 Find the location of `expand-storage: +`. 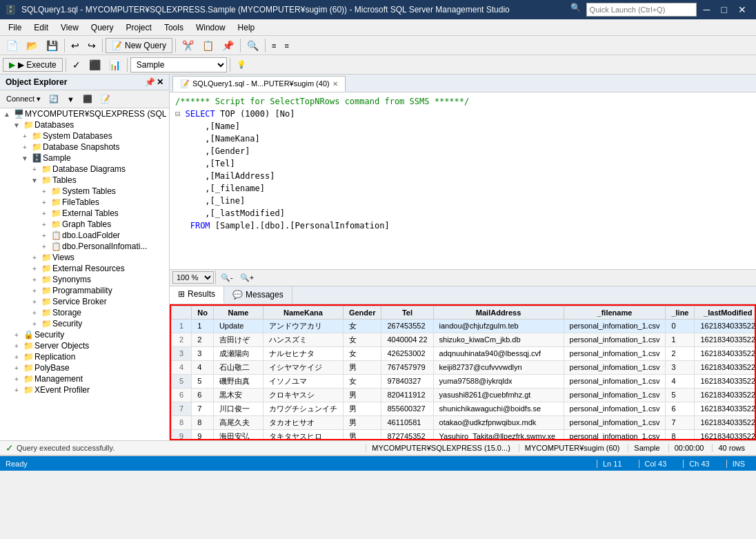

expand-storage: + is located at coordinates (34, 313).